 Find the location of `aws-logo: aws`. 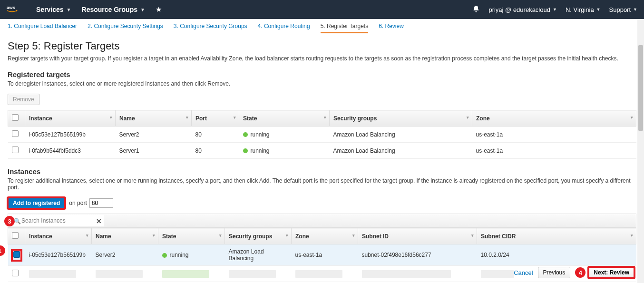

aws-logo: aws is located at coordinates (15, 10).